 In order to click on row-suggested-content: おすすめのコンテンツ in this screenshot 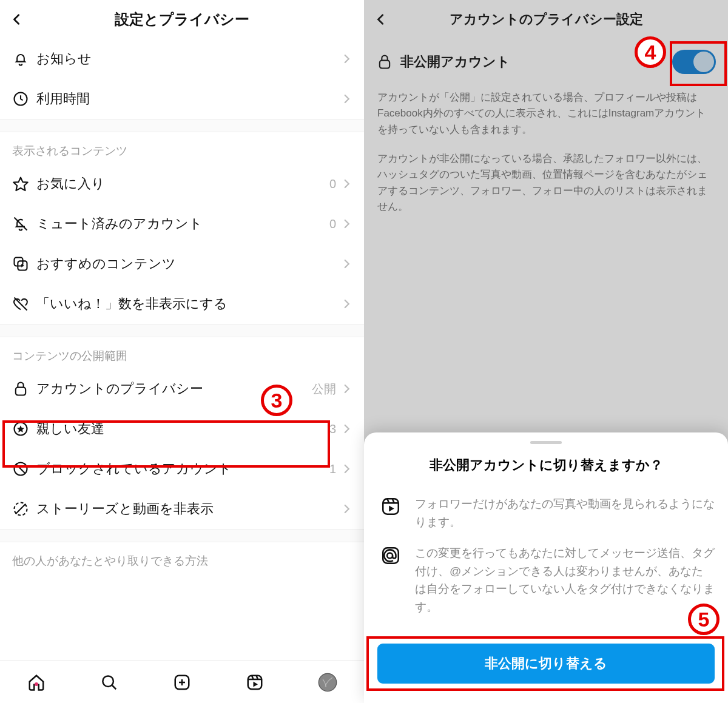, I will do `click(182, 264)`.